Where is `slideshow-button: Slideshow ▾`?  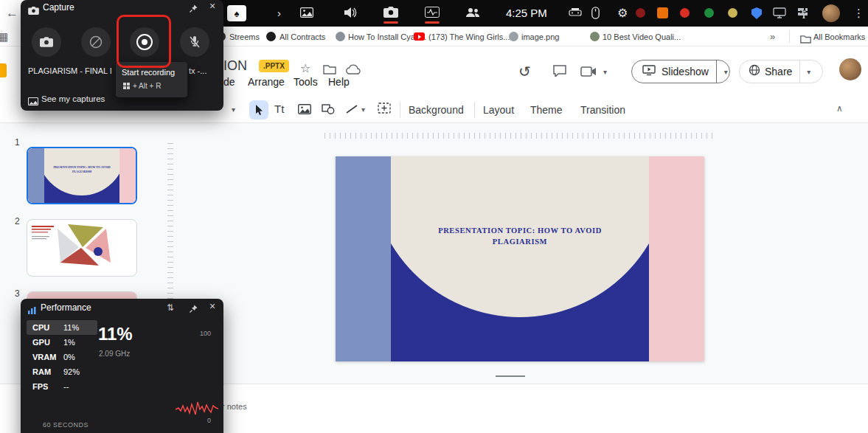 slideshow-button: Slideshow ▾ is located at coordinates (681, 72).